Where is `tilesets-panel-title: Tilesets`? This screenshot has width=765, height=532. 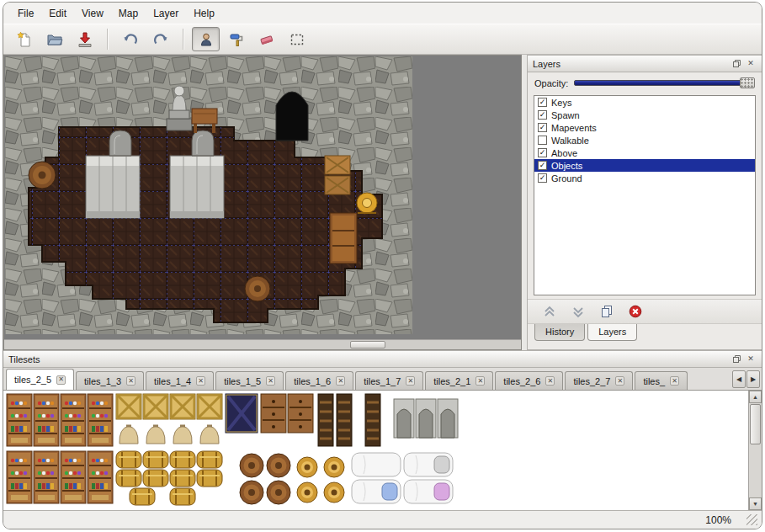 tilesets-panel-title: Tilesets is located at coordinates (369, 359).